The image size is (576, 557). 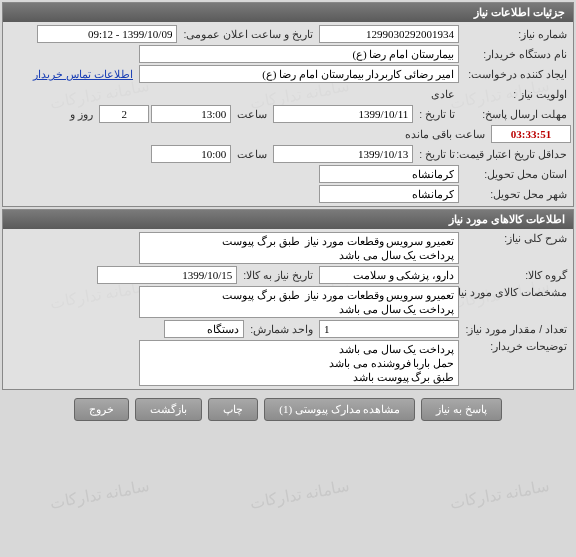 I want to click on deadline-time-label: ساعت, so click(x=252, y=114).